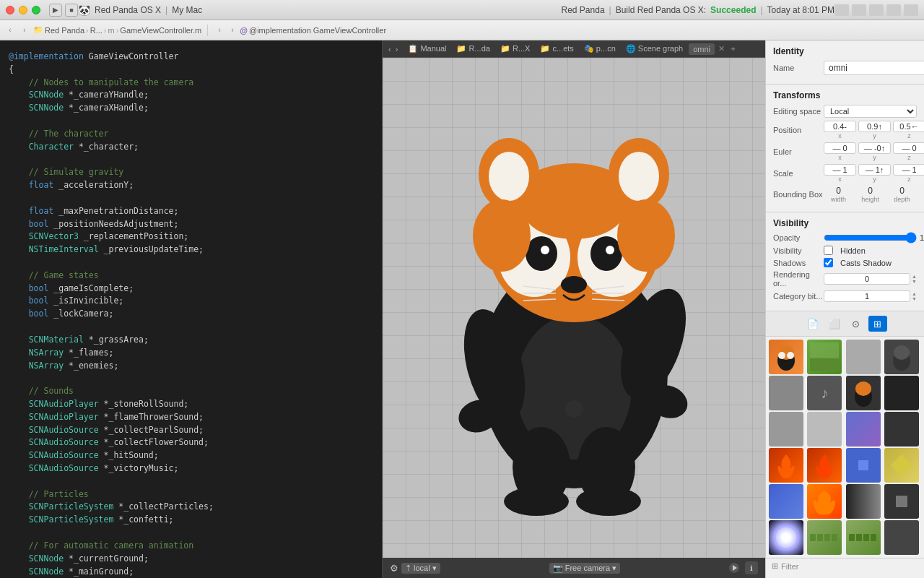 This screenshot has width=924, height=578. I want to click on position-z-input, so click(908, 126).